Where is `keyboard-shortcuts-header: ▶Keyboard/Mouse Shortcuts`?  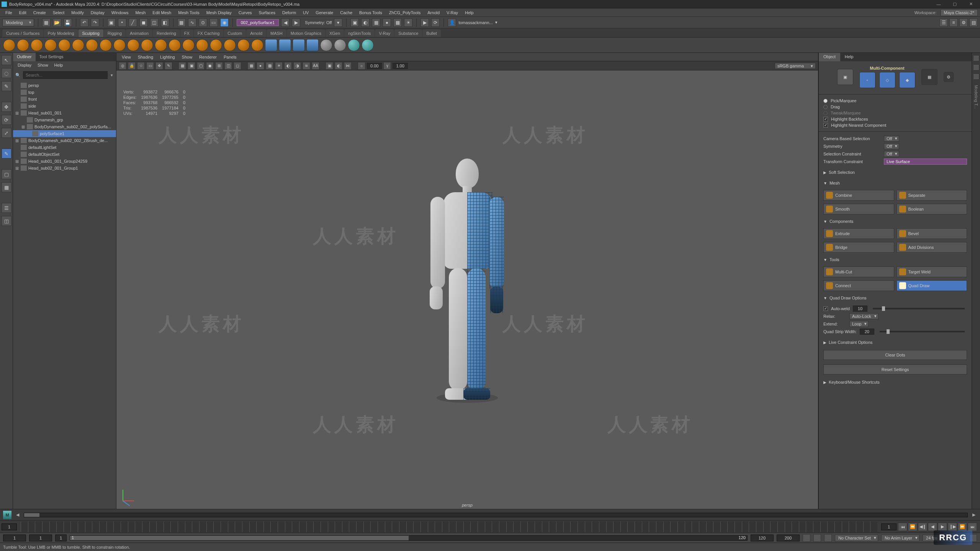
keyboard-shortcuts-header: ▶Keyboard/Mouse Shortcuts is located at coordinates (895, 382).